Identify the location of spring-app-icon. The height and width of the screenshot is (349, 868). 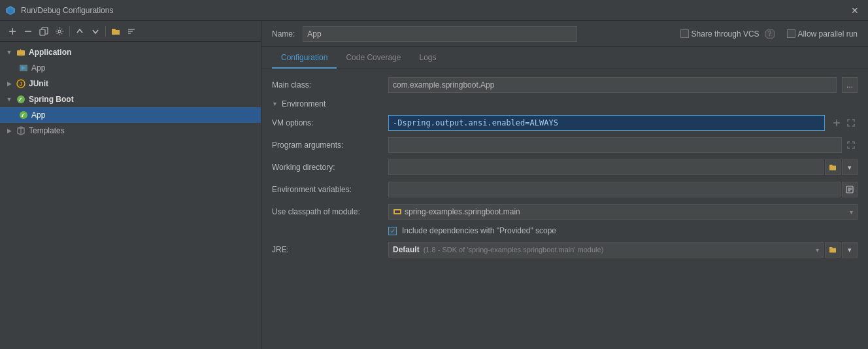
(24, 115).